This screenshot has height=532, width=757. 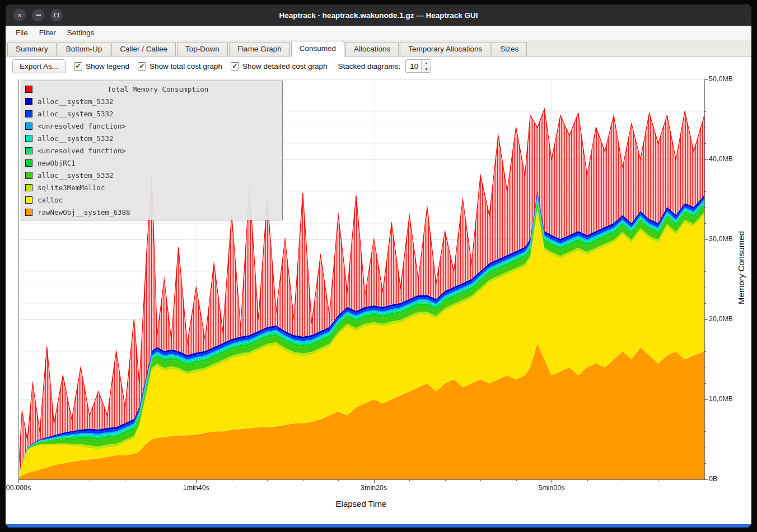 What do you see at coordinates (426, 66) in the screenshot?
I see `spinbox-buttons: ▲ ▼` at bounding box center [426, 66].